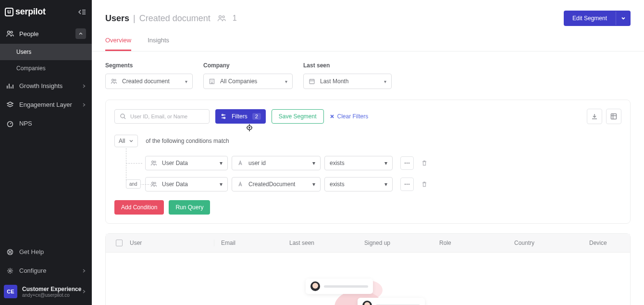  I want to click on collapse-sidebar-icon, so click(82, 12).